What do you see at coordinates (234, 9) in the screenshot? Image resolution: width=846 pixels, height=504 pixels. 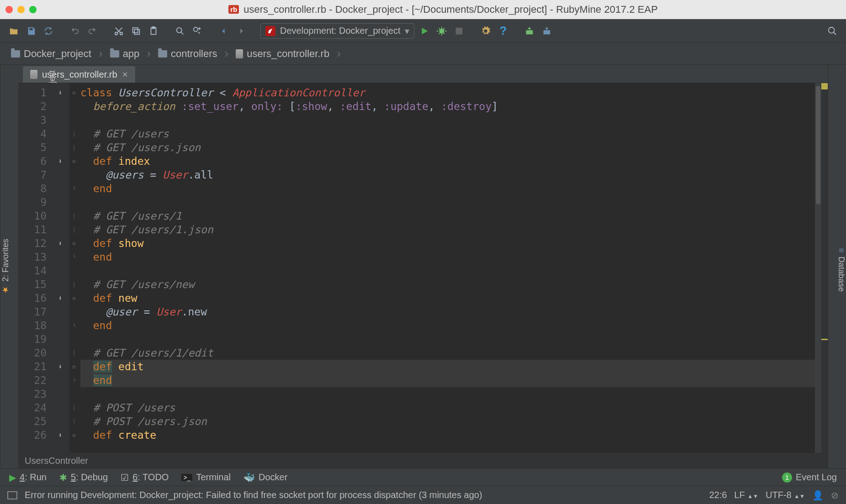 I see `ruby-file-icon: rb` at bounding box center [234, 9].